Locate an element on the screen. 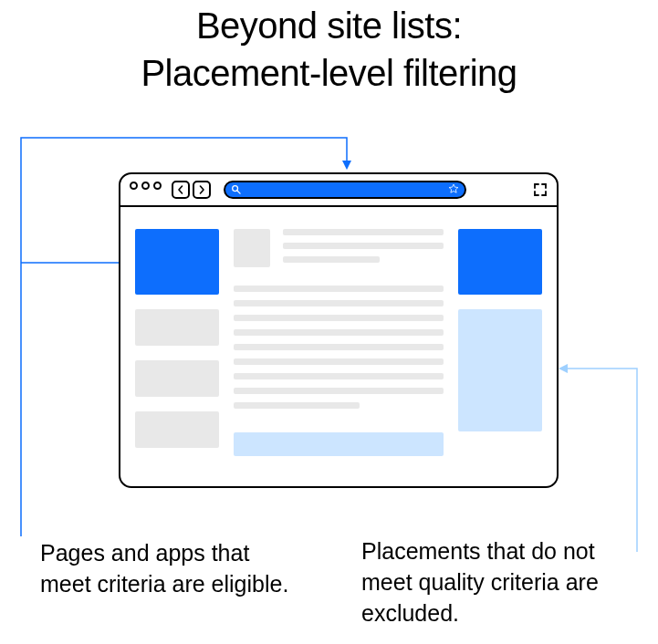 This screenshot has width=658, height=644. diagram-title: Beyond site lists: Placement-level filte… is located at coordinates (329, 49).